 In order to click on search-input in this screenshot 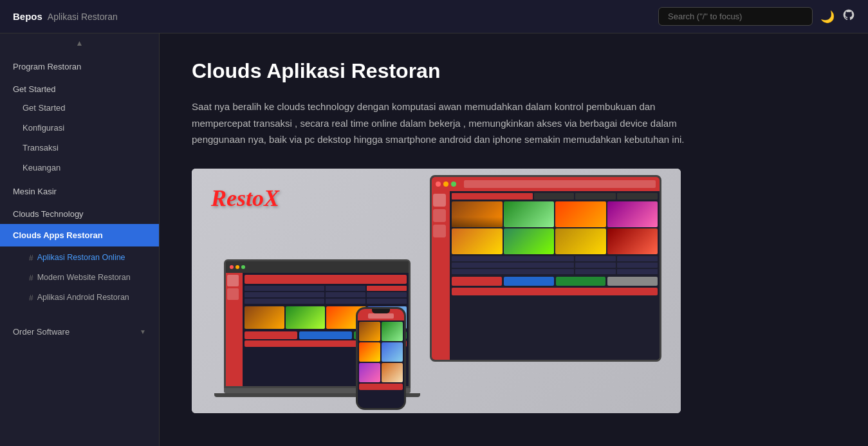, I will do `click(735, 17)`.